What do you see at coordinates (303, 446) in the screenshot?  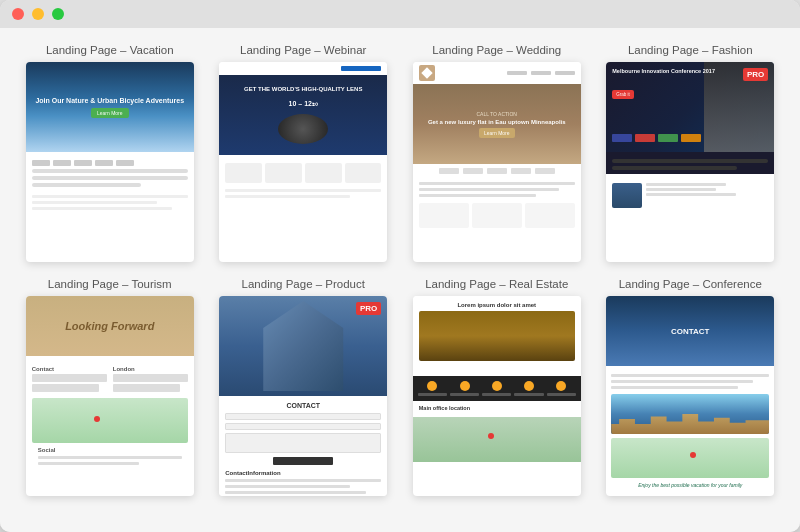 I see `product-body: CONTACT ContactInformation` at bounding box center [303, 446].